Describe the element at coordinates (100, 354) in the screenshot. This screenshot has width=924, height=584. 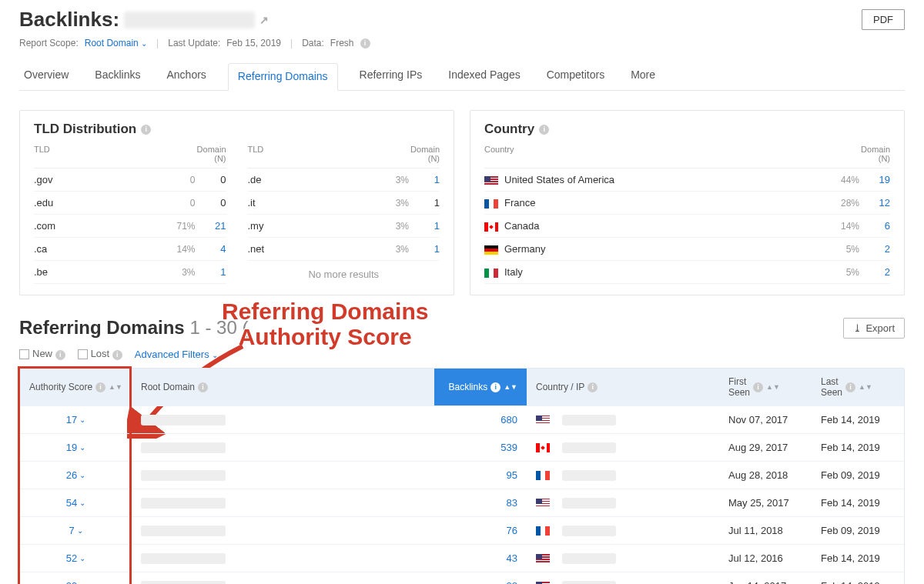
I see `lost-checkbox: Lost i` at that location.